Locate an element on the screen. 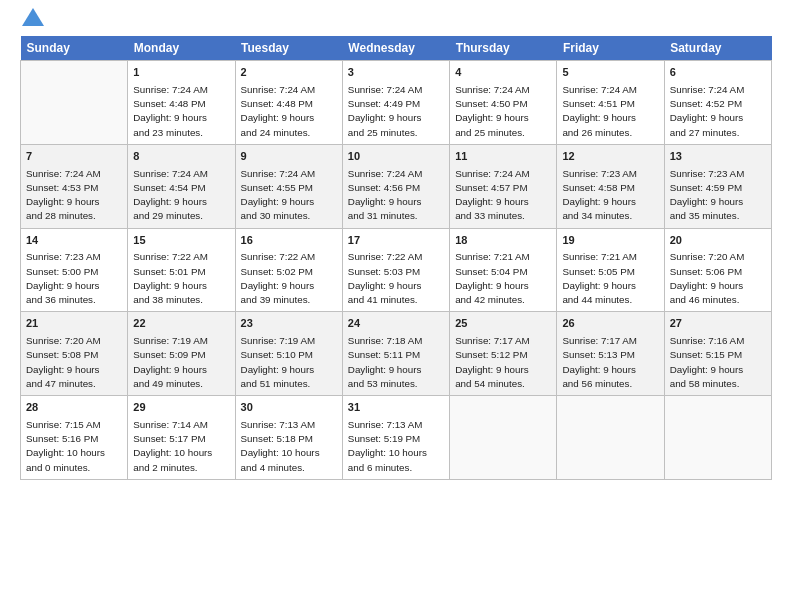 This screenshot has width=792, height=612. day-header-monday: Monday is located at coordinates (182, 48).